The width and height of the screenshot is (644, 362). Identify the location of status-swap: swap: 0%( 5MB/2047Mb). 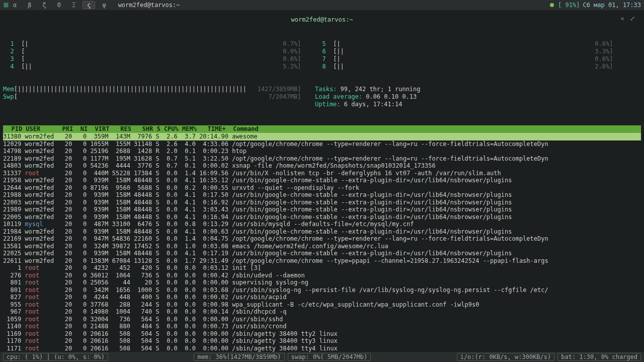
(330, 357).